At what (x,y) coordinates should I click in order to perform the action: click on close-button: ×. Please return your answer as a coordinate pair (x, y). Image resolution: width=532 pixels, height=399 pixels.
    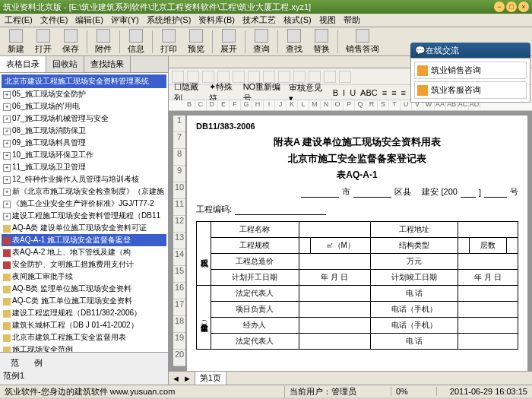
    Looking at the image, I should click on (524, 7).